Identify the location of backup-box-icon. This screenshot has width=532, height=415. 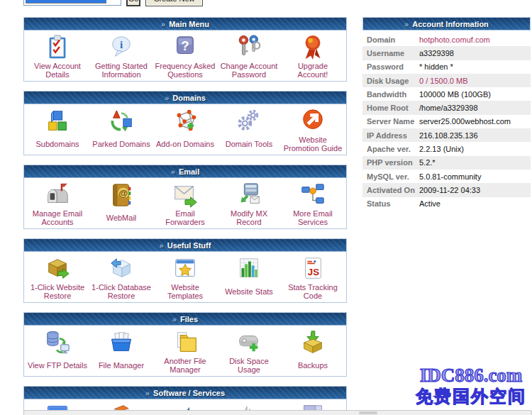
(313, 343).